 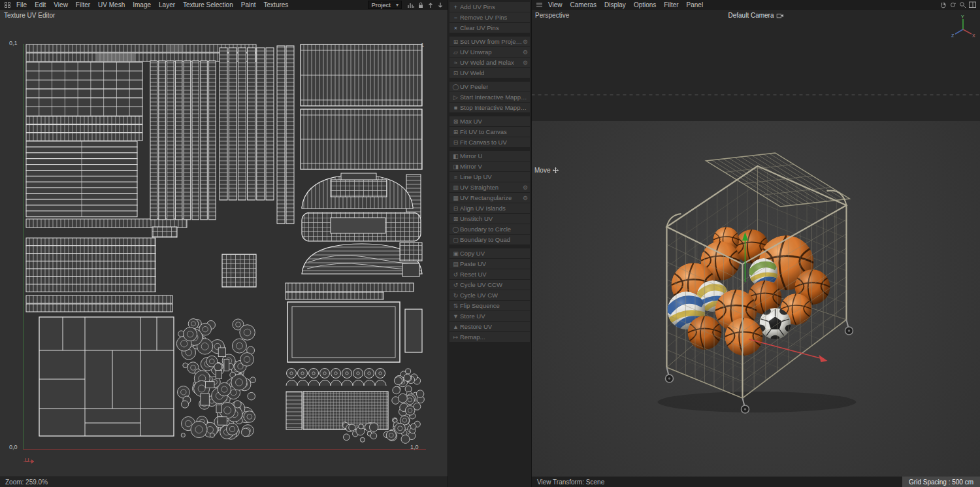 What do you see at coordinates (490, 52) in the screenshot?
I see `tool-item-uv-unwrap: ▱UV Unwrap⚙` at bounding box center [490, 52].